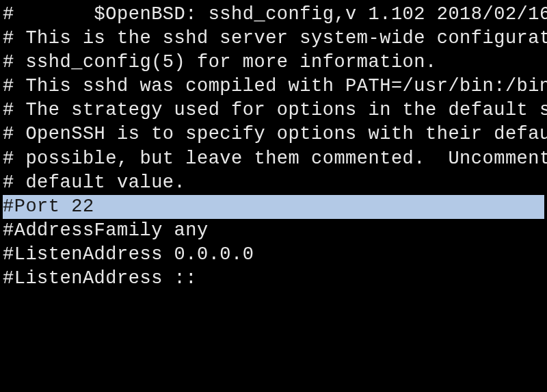 The image size is (547, 392). I want to click on config-line: #ListenAddress 0.0.0.0, so click(274, 254).